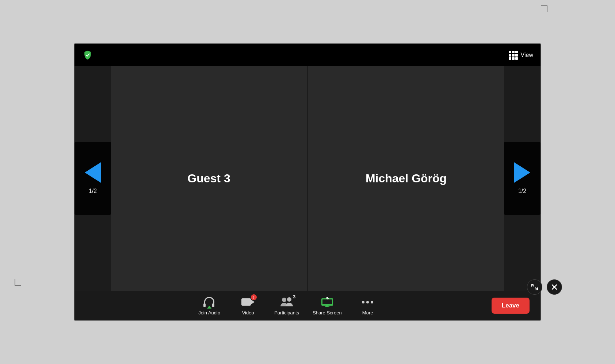 This screenshot has width=615, height=364. Describe the element at coordinates (248, 302) in the screenshot. I see `video-icon-wrap: !` at that location.